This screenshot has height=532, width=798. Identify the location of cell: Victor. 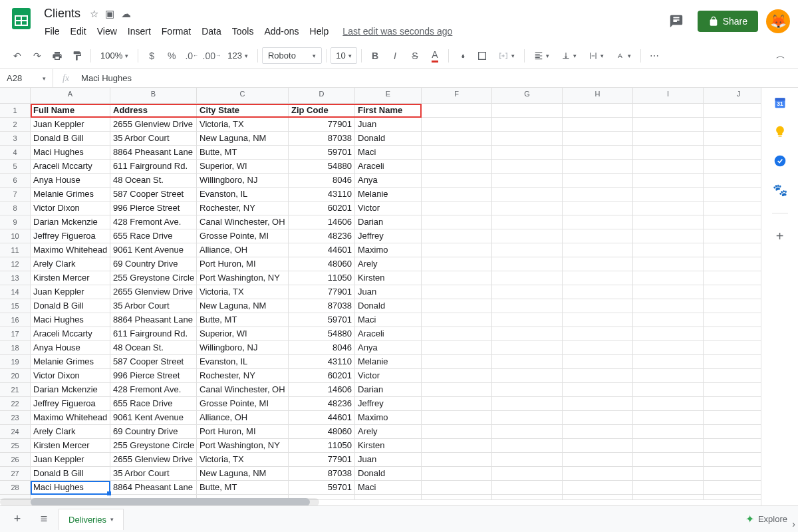
(388, 376).